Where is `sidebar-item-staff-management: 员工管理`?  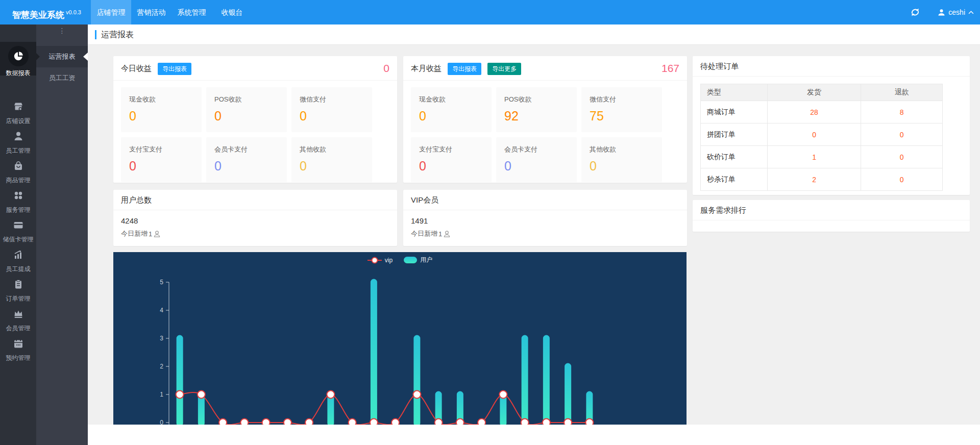
sidebar-item-staff-management: 员工管理 is located at coordinates (18, 143).